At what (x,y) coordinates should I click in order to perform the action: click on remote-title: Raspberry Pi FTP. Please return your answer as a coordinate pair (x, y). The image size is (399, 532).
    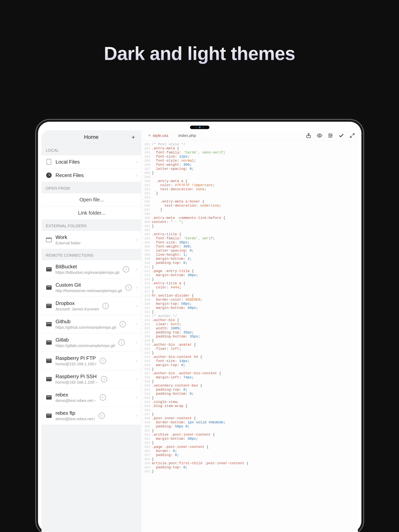
    Looking at the image, I should click on (76, 358).